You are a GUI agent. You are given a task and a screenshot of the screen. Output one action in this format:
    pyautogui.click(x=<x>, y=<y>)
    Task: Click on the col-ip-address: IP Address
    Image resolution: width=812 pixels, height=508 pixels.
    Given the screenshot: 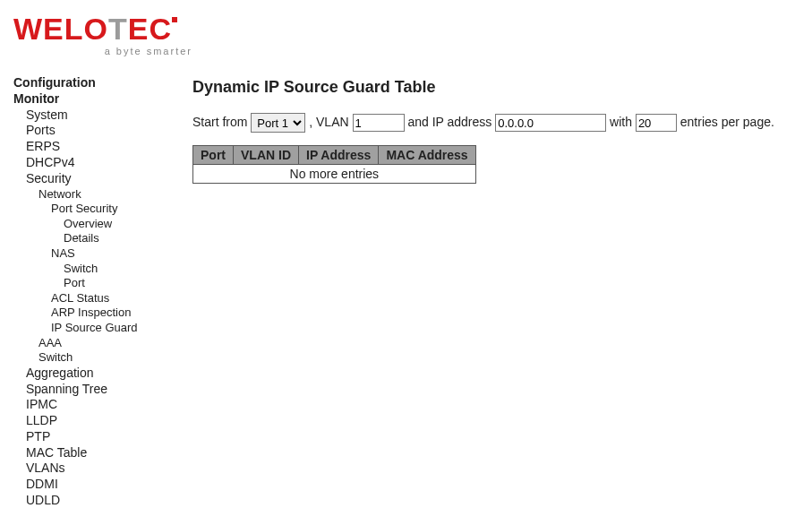 What is the action you would take?
    pyautogui.click(x=338, y=156)
    